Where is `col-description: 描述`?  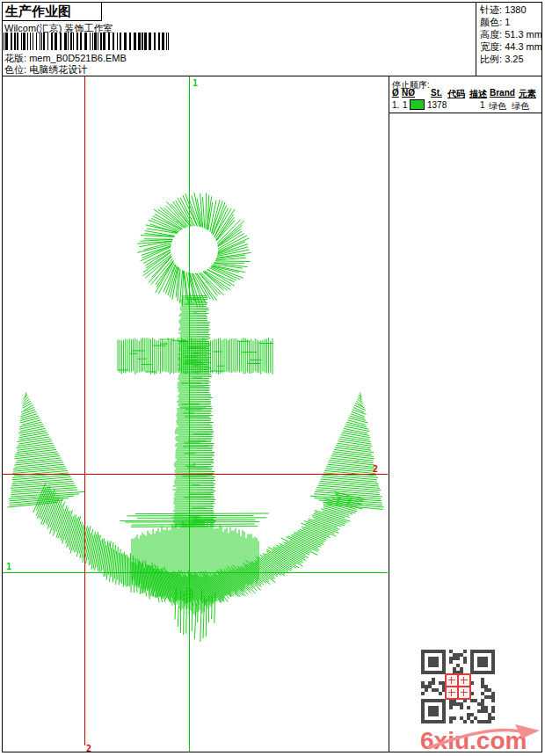 col-description: 描述 is located at coordinates (478, 94).